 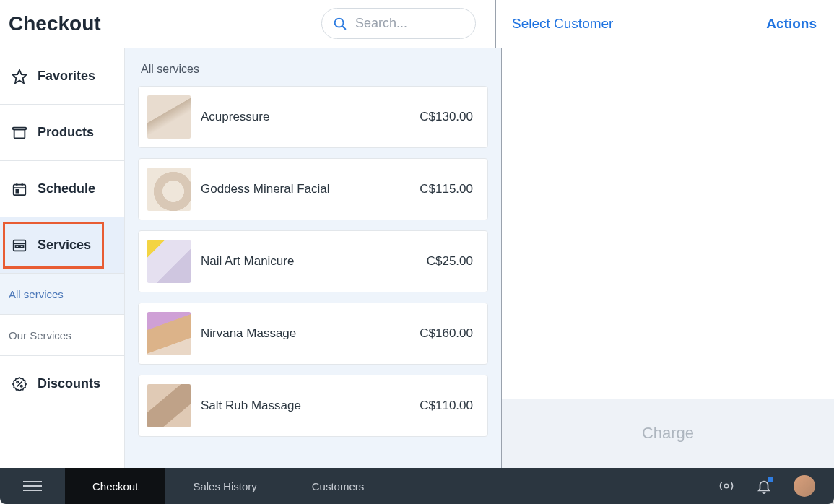 I want to click on sidebar-item-discounts: Discounts, so click(x=62, y=384).